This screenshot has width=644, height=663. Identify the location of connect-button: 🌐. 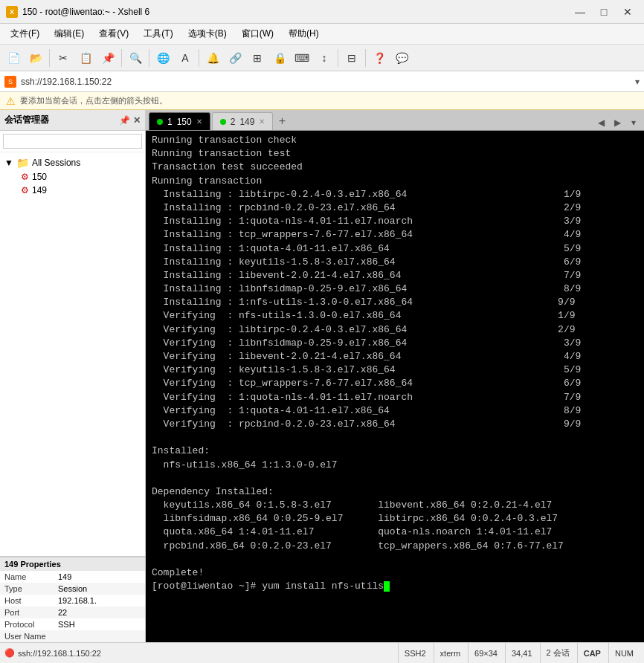
(163, 58).